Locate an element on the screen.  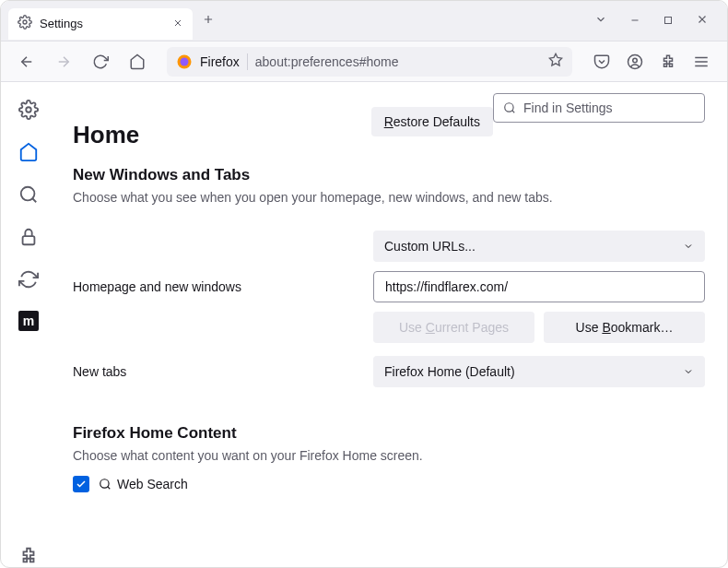
nav-toolbar: Firefox about:preferences#home is located at coordinates (364, 62).